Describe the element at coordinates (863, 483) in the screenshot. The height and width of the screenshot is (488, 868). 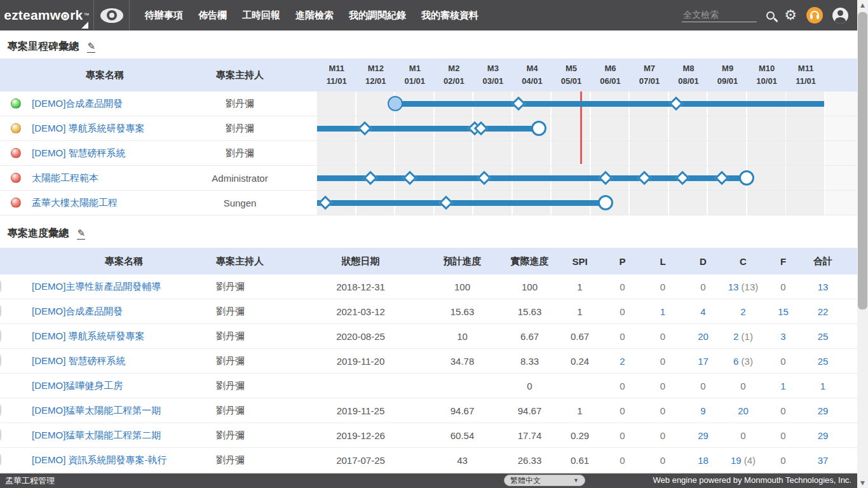
I see `scroll-down-arrow-icon: ▼` at that location.